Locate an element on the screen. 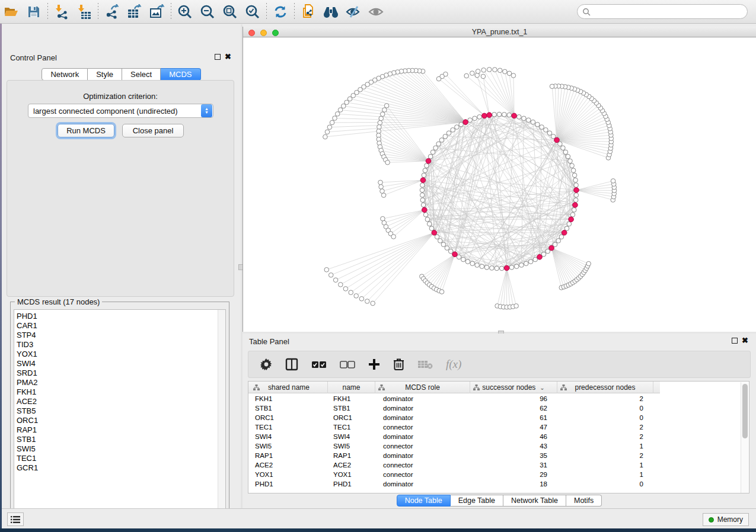  mcds-result-item: STB5 is located at coordinates (121, 411).